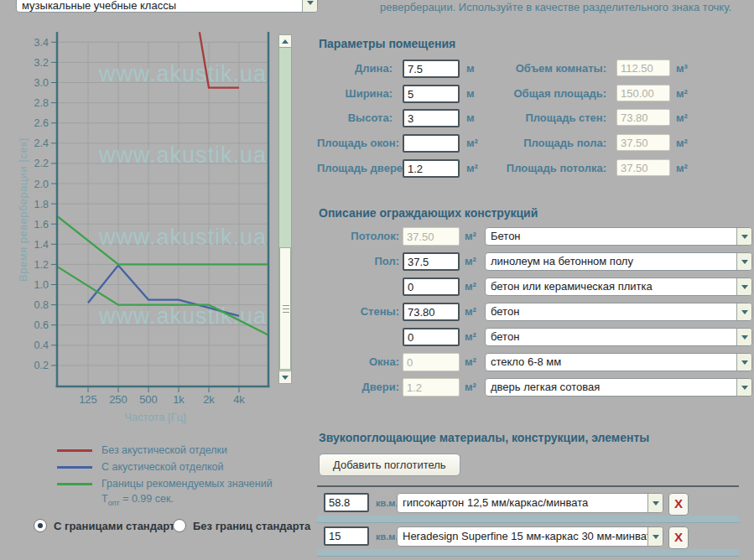  What do you see at coordinates (187, 484) in the screenshot?
I see `legend-label: Границы рекомендуемых значений` at bounding box center [187, 484].